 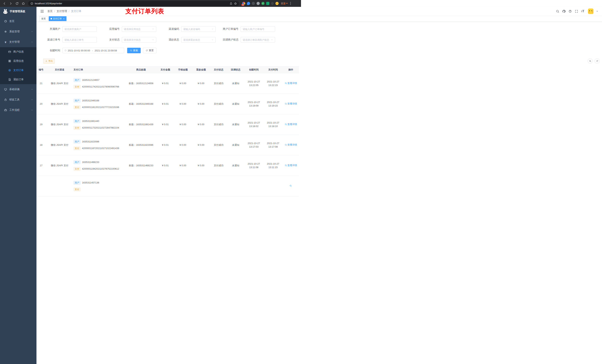 I want to click on channel-order-input, so click(x=80, y=40).